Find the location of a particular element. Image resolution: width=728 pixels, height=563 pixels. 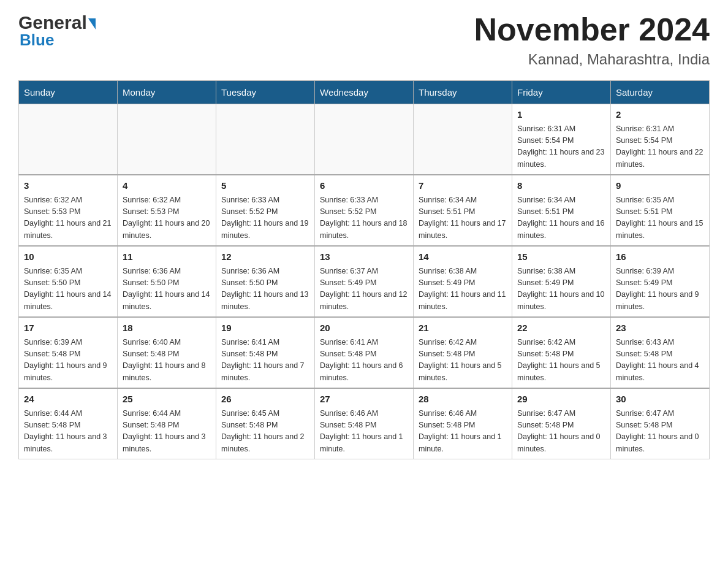

day-number: 12 is located at coordinates (265, 258).